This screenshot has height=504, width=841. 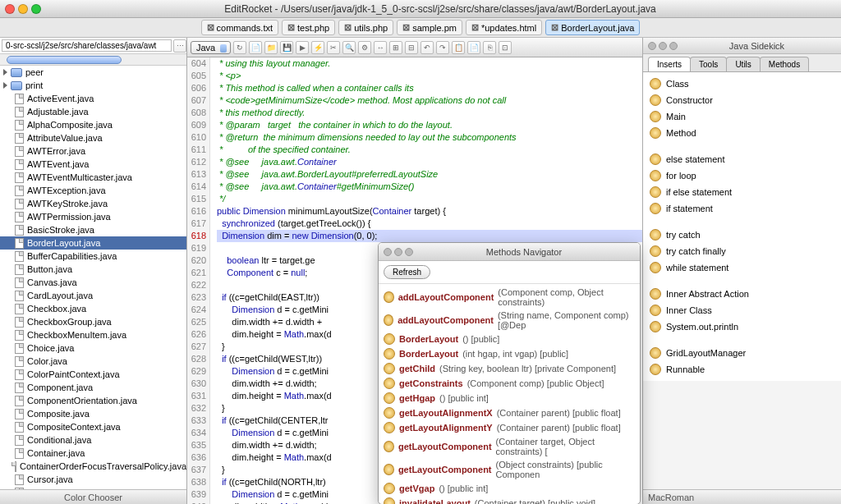 I want to click on tree-file: Choice.java, so click(x=94, y=348).